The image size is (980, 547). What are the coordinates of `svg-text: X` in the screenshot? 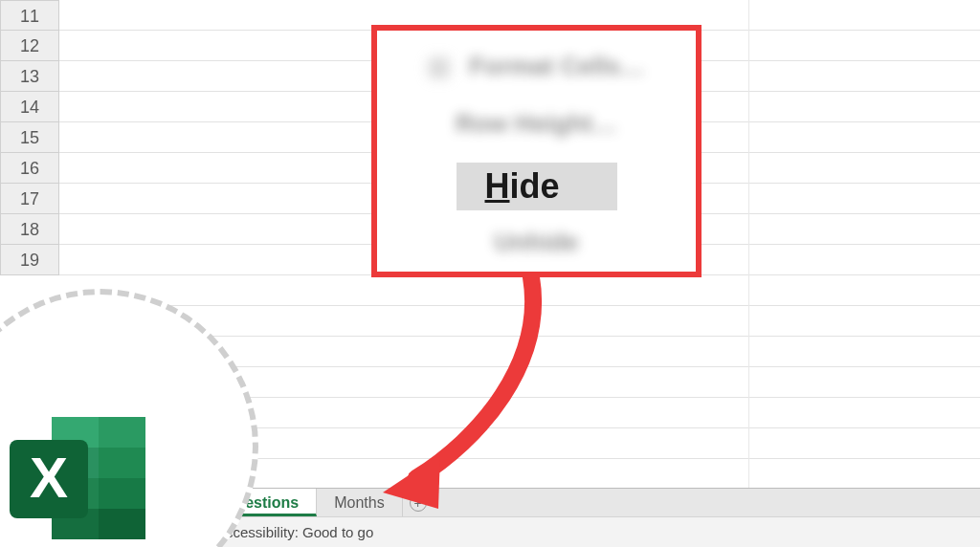 It's located at (49, 478).